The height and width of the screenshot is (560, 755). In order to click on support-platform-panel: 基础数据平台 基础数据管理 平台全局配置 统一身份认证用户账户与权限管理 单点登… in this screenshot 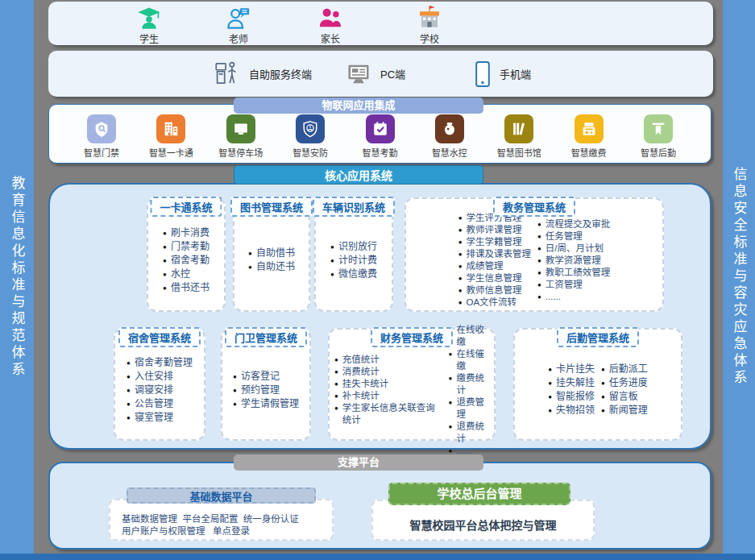, I will do `click(380, 506)`.